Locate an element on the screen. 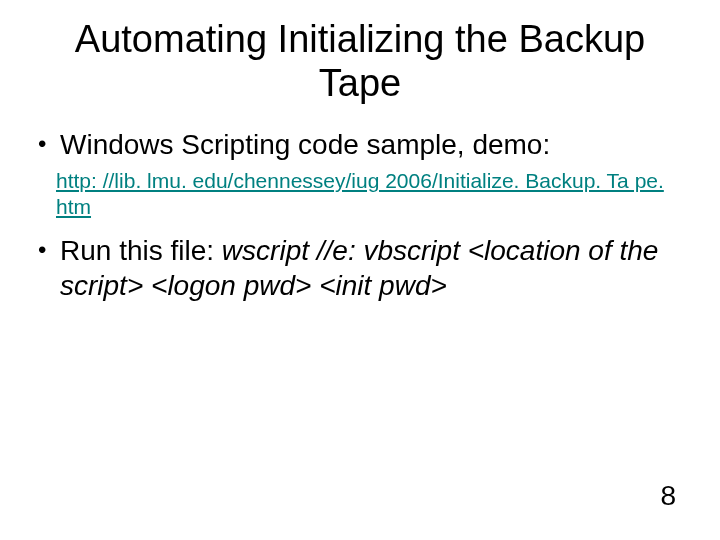  bullet-2-prefix: Run this file: is located at coordinates (141, 250).